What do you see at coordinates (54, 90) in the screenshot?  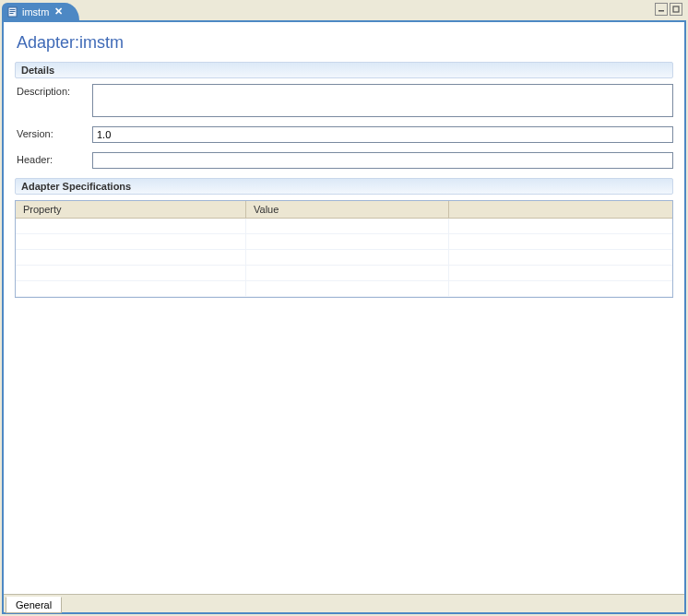 I see `description-label: Description:` at bounding box center [54, 90].